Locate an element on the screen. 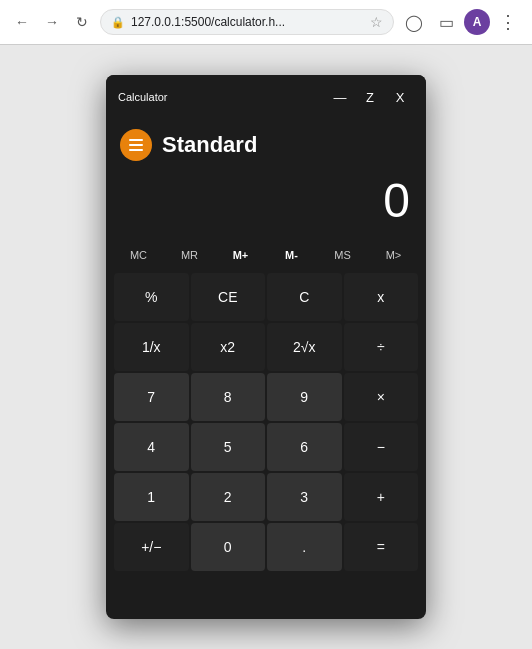 Image resolution: width=532 pixels, height=649 pixels. calculator-display: 0 is located at coordinates (266, 204).